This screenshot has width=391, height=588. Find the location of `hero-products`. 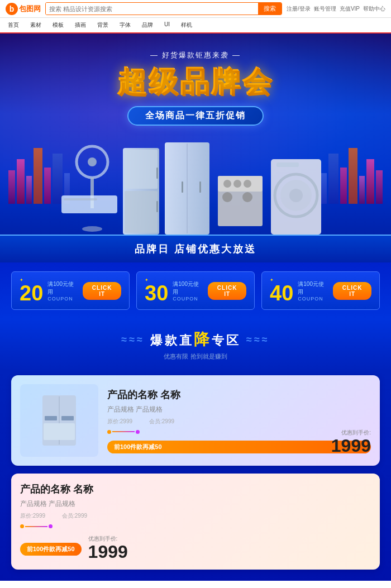

hero-products is located at coordinates (196, 183).